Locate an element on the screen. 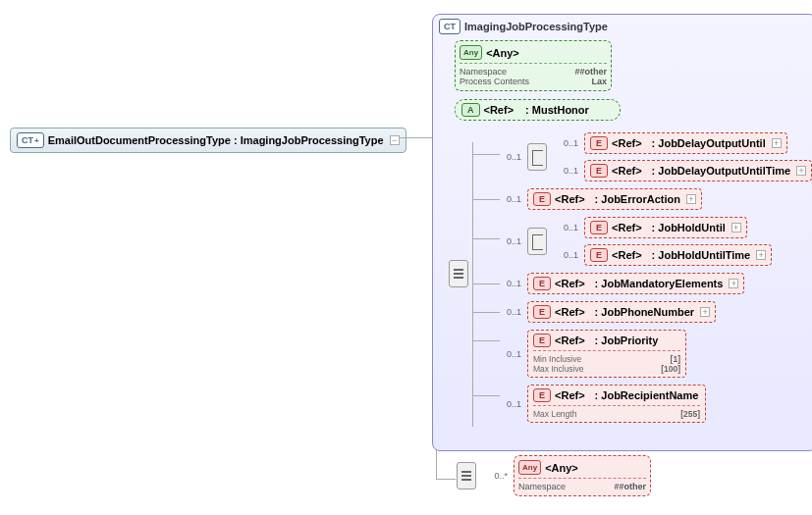 The width and height of the screenshot is (812, 515). a-icon: A is located at coordinates (471, 110).